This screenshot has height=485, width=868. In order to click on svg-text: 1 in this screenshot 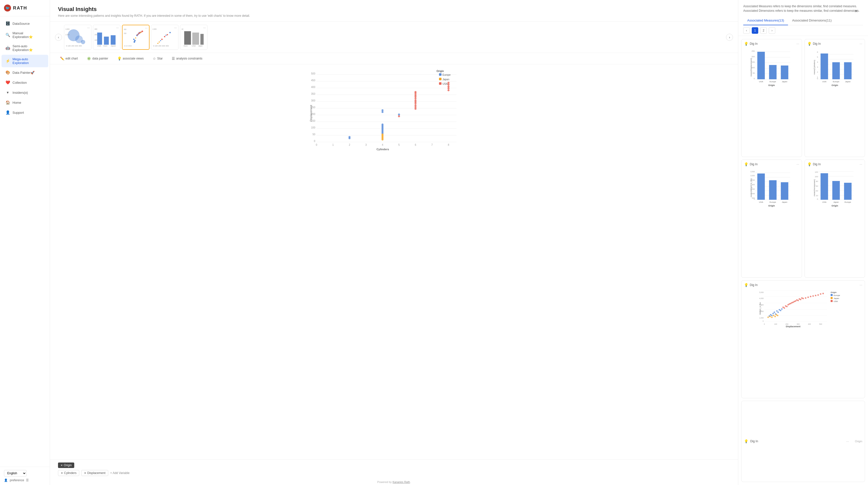, I will do `click(333, 145)`.